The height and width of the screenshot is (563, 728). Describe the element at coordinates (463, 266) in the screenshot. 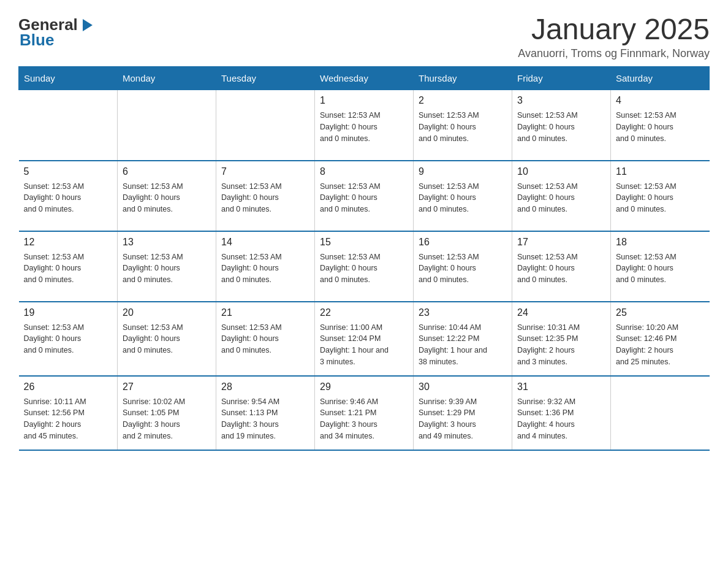

I see `calendar-cell: 16Sunset: 12:53 AMDaylight: 0 hoursand 0…` at that location.